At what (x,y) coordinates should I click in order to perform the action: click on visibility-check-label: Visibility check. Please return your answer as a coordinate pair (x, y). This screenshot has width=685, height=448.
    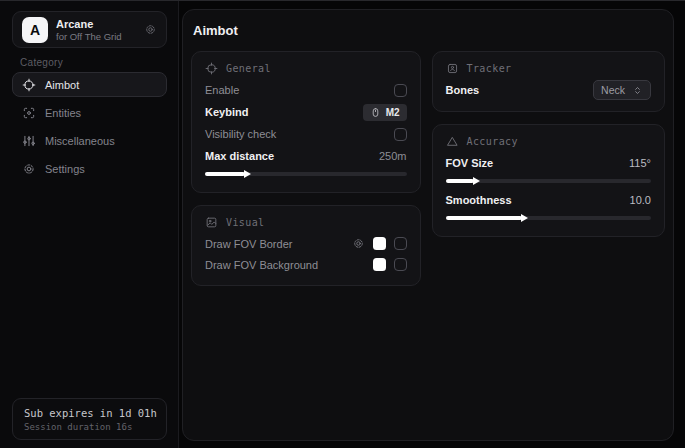
    Looking at the image, I should click on (240, 134).